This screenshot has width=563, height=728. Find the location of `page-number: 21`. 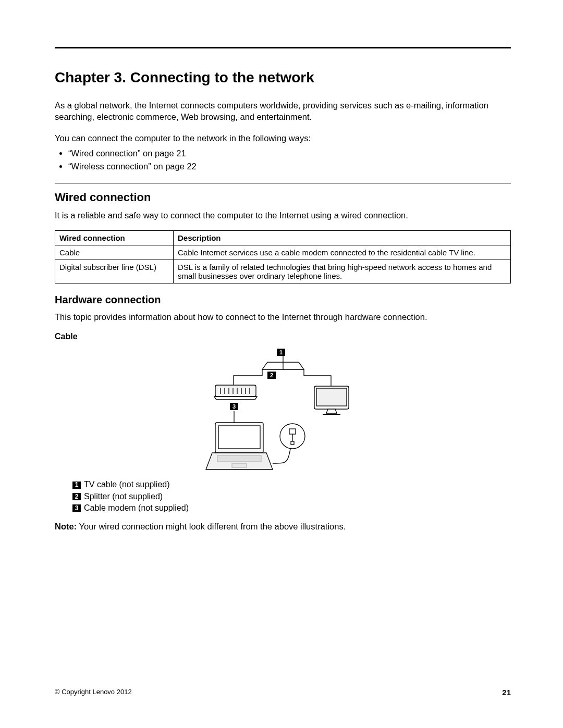

page-number: 21 is located at coordinates (507, 692).